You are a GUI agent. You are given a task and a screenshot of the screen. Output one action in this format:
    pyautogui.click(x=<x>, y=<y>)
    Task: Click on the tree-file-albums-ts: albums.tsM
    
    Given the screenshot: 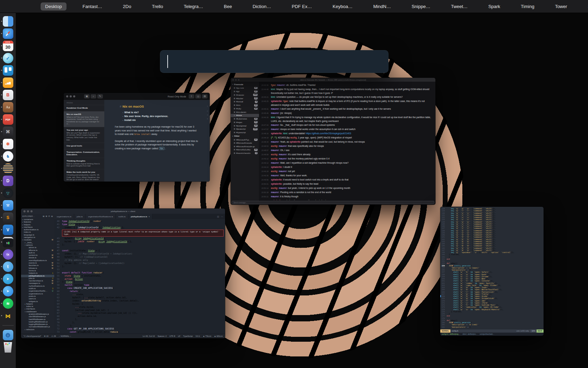 What is the action you would take?
    pyautogui.click(x=38, y=250)
    